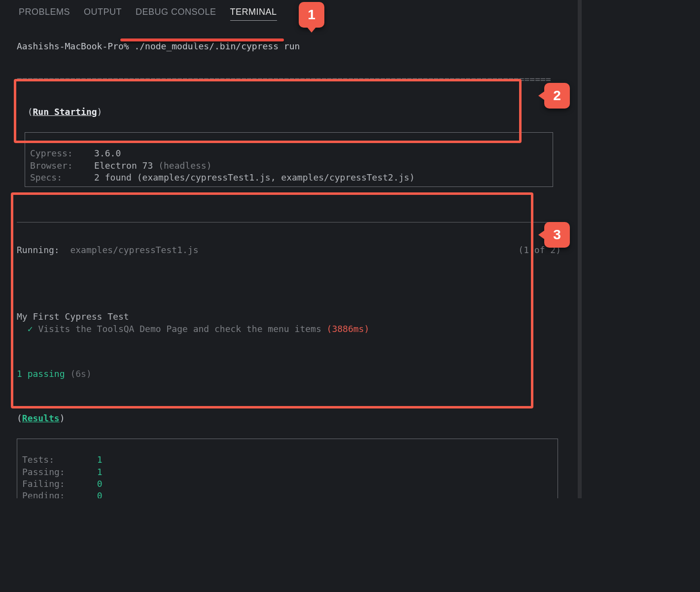  What do you see at coordinates (557, 235) in the screenshot?
I see `annotation-callout-3: 3` at bounding box center [557, 235].